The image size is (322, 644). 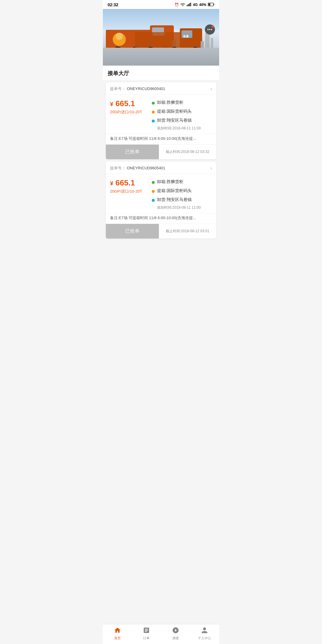 What do you see at coordinates (161, 231) in the screenshot?
I see `card-footer-2: 已抢单 截止时间:2018-08-12 03:51` at bounding box center [161, 231].